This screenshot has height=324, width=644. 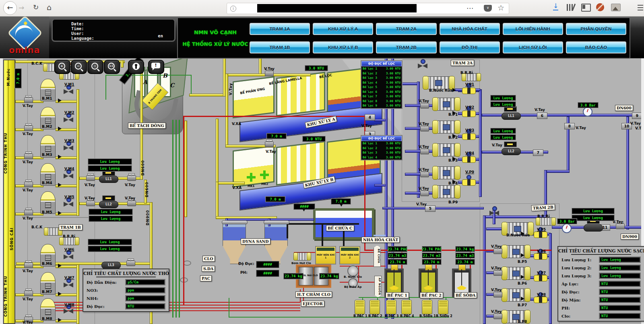 What do you see at coordinates (538, 153) in the screenshot?
I see `numbered-valve-7: 7` at bounding box center [538, 153].